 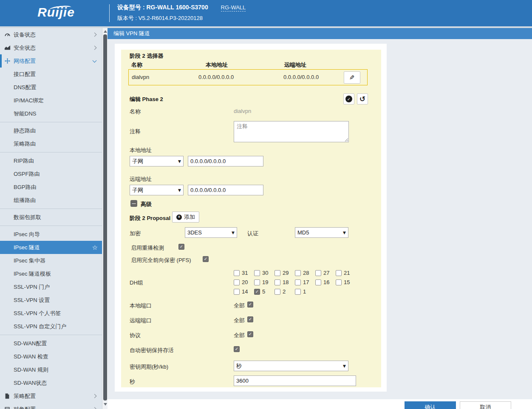 What do you see at coordinates (234, 8) in the screenshot?
I see `device-name-link: RG-WALL` at bounding box center [234, 8].